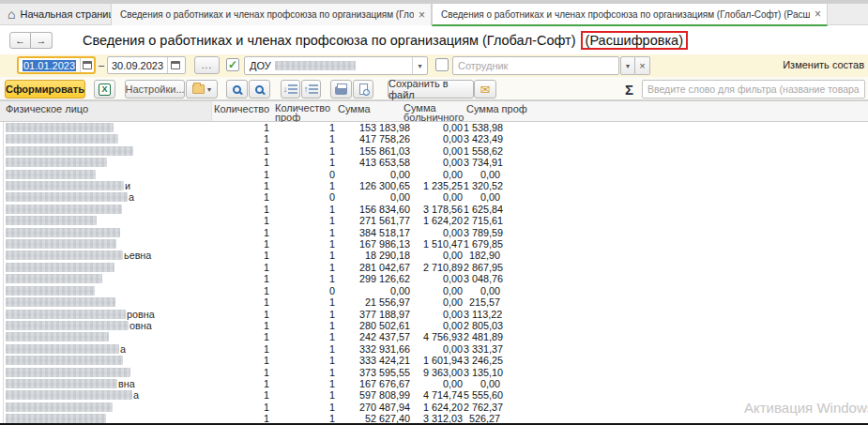 The image size is (868, 425). I want to click on table-row: ьевна1118 290,180,00182,90, so click(434, 255).